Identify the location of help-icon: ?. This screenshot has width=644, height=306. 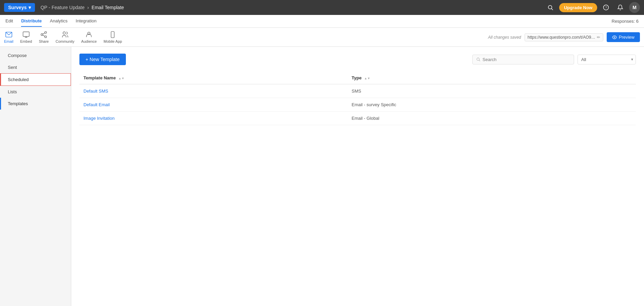
(606, 7).